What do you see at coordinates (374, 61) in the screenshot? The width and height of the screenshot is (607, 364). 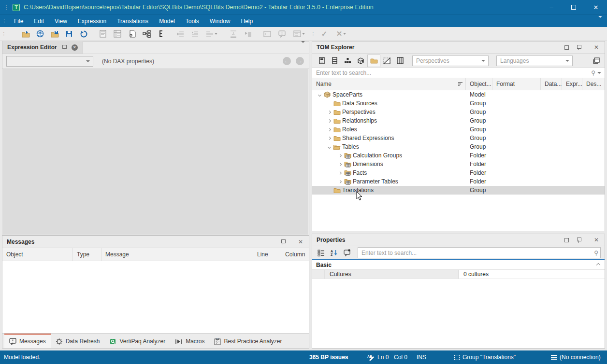 I see `display-folders-icon` at bounding box center [374, 61].